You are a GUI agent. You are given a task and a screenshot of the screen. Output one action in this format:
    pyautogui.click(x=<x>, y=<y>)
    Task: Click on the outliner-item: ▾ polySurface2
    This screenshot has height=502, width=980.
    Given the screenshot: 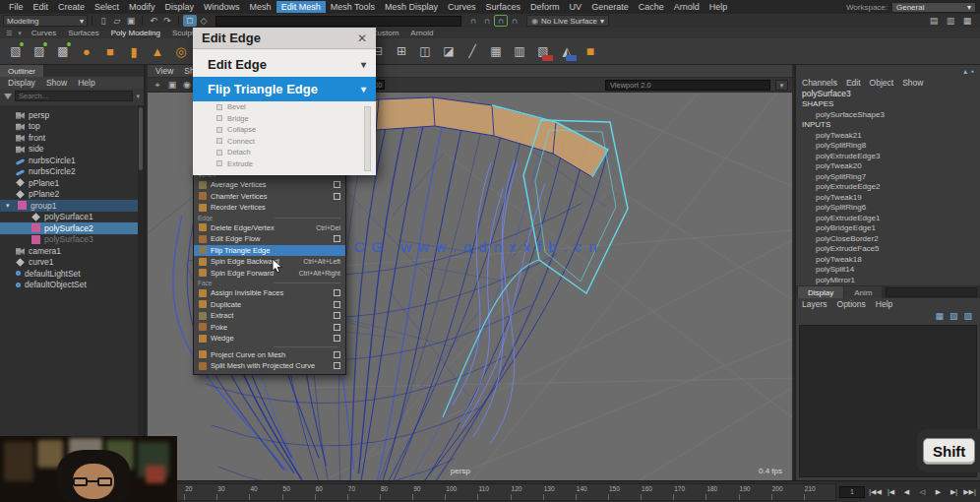 What is the action you would take?
    pyautogui.click(x=69, y=228)
    